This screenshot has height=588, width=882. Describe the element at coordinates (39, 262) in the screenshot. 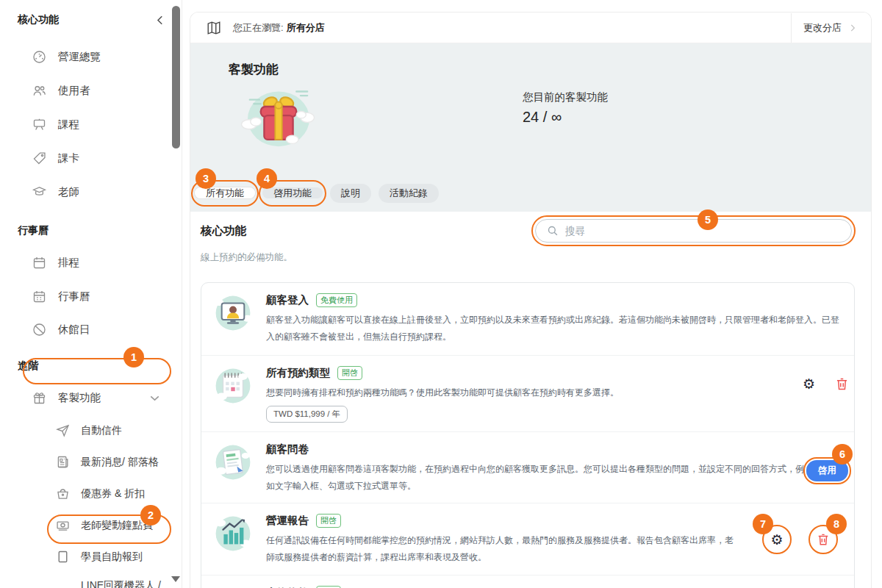

I see `calendar-icon` at that location.